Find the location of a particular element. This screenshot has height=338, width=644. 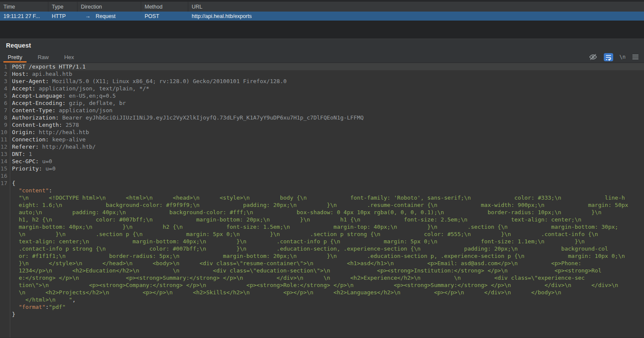

code-line: or: #f1f1f1;\n border-radius: 5px;\n mar… is located at coordinates (322, 256).